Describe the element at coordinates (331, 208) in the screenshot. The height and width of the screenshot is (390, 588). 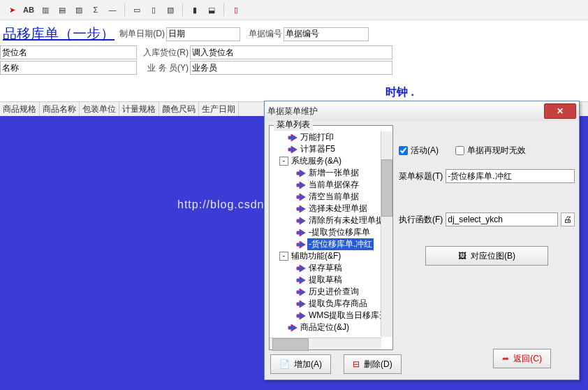
I see `tree-item: 选择未处理单据` at that location.